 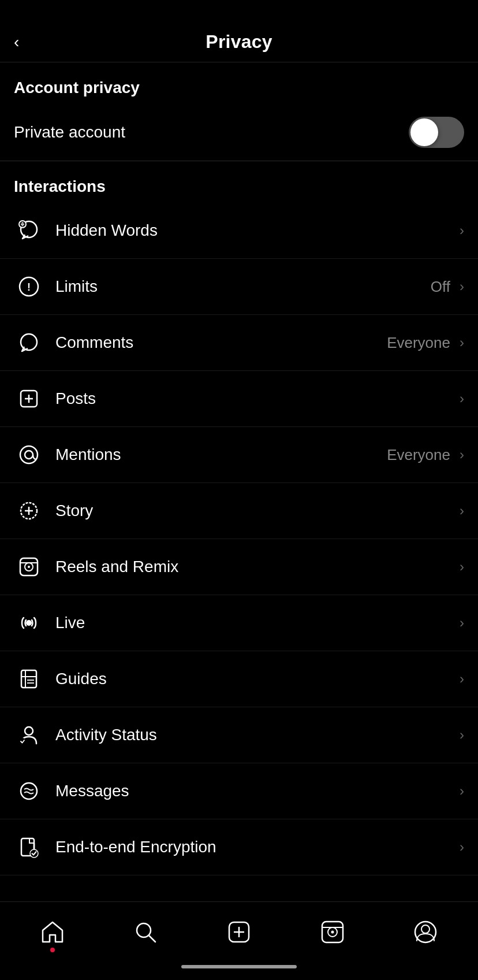 What do you see at coordinates (239, 31) in the screenshot?
I see `header: ‹ Privacy` at bounding box center [239, 31].